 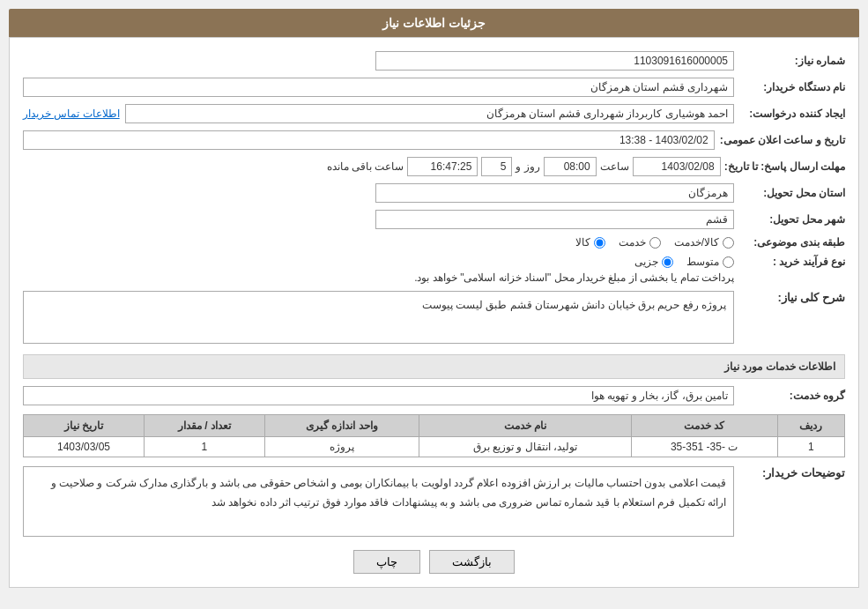 What do you see at coordinates (811, 427) in the screenshot?
I see `col-row-num: ردیف` at bounding box center [811, 427].